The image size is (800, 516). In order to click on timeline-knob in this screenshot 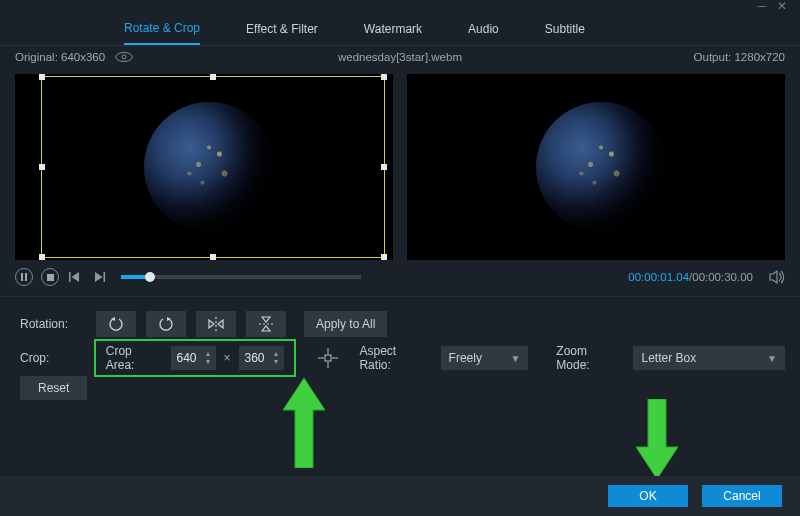, I will do `click(150, 277)`.